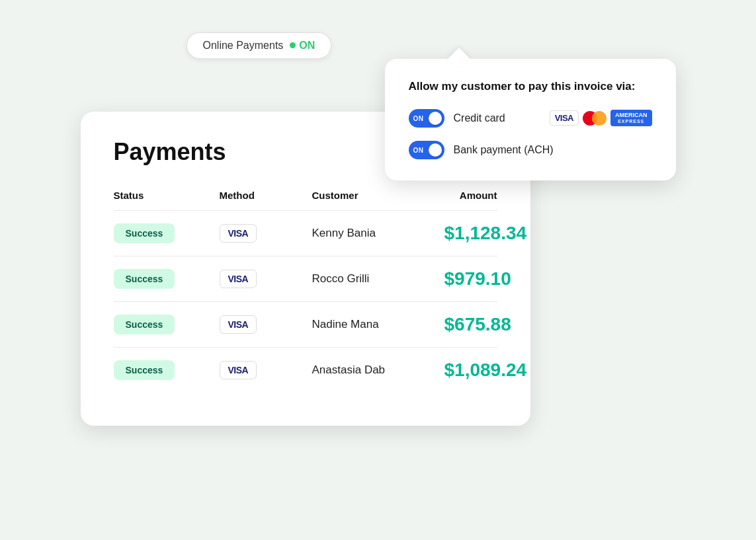  I want to click on table-row: Success VISA Rocco Grilli $979.10, so click(306, 279).